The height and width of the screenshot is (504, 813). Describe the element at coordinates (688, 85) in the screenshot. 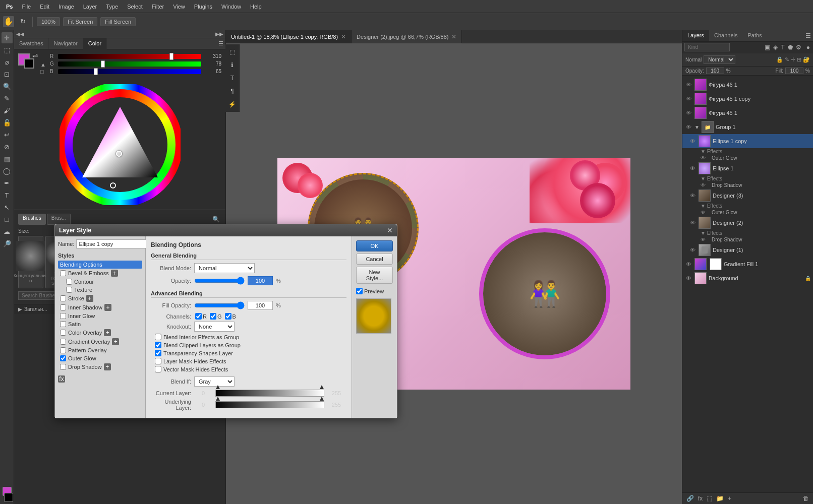

I see `visibility-figura46: 👁` at that location.